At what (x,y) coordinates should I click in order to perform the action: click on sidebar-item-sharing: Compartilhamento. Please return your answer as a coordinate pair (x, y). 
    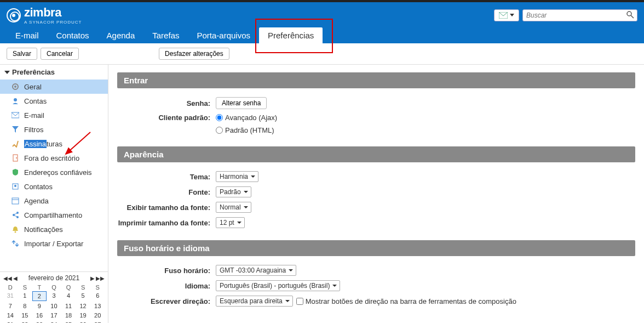
    Looking at the image, I should click on (54, 215).